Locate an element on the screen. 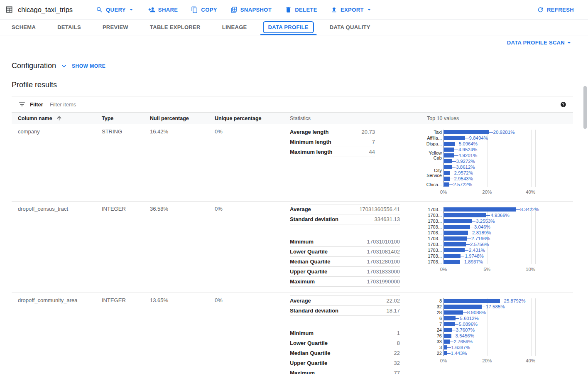 This screenshot has width=588, height=374. column-header-label: Top 10 values is located at coordinates (443, 118).